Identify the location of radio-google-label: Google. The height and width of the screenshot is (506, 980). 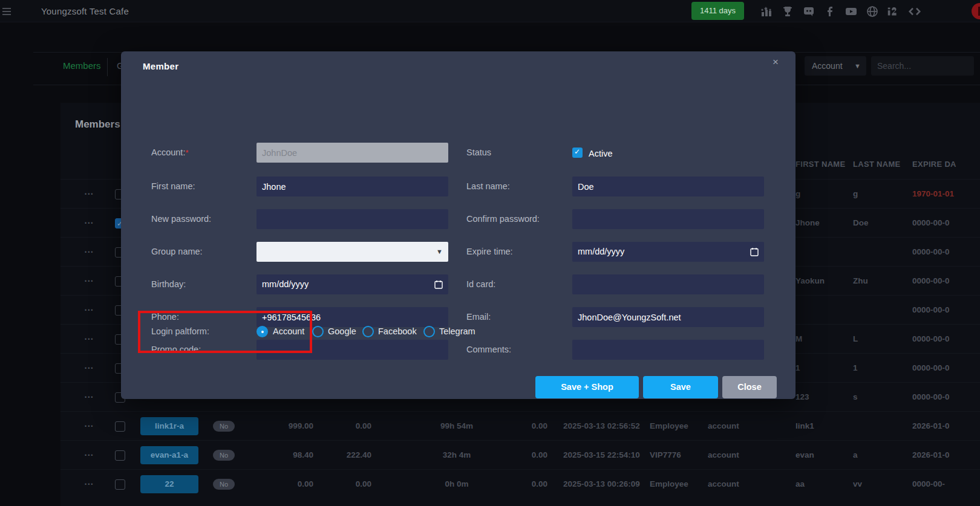
(342, 331).